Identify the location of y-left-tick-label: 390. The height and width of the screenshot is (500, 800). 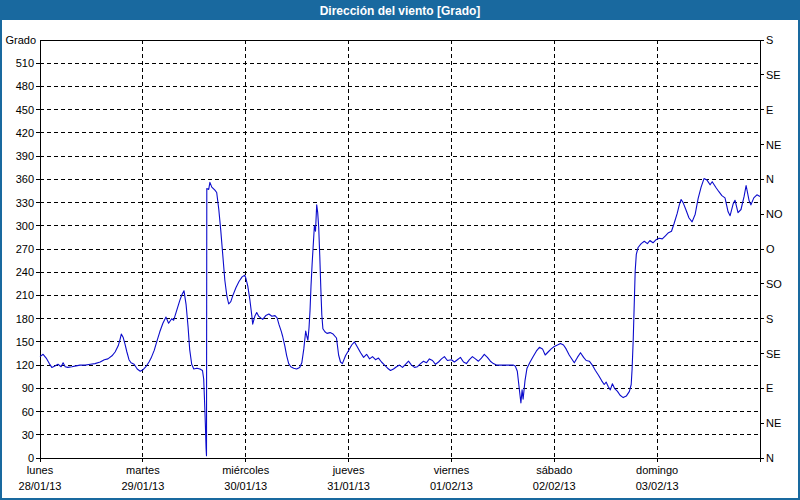
(25, 156).